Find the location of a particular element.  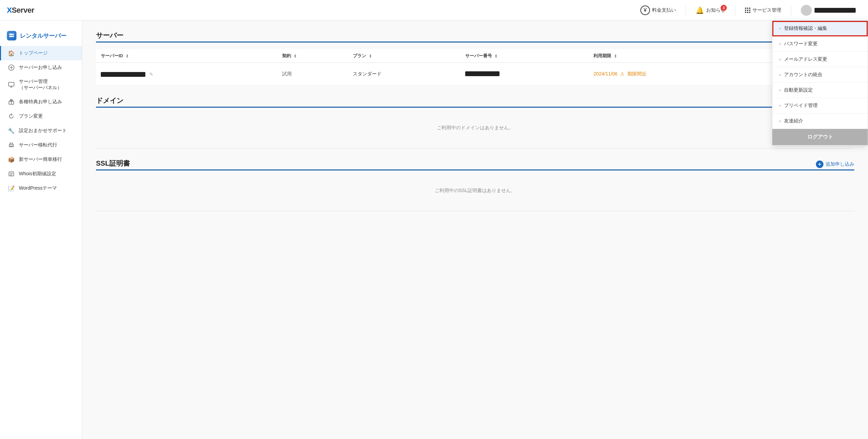

server-number-masked is located at coordinates (482, 74).